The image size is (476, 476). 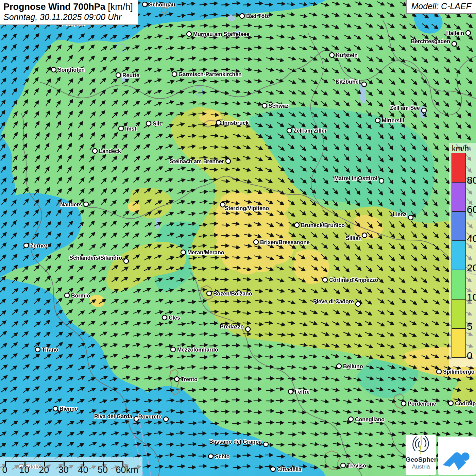 I want to click on city-label: Meran/Merano, so click(x=206, y=252).